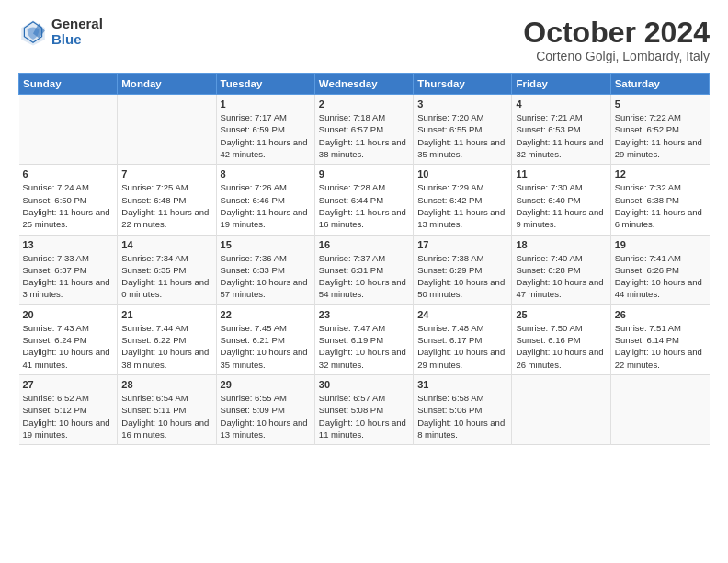  What do you see at coordinates (364, 385) in the screenshot?
I see `day-number: 30` at bounding box center [364, 385].